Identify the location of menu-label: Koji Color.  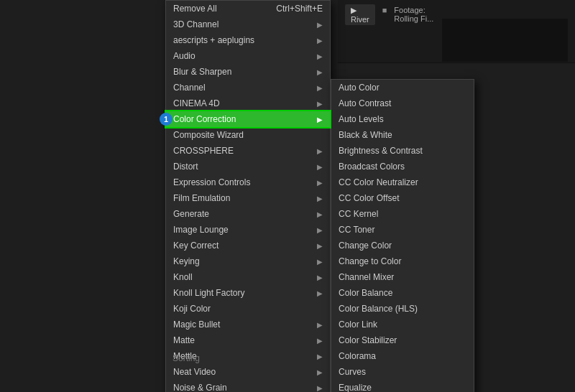
(192, 309).